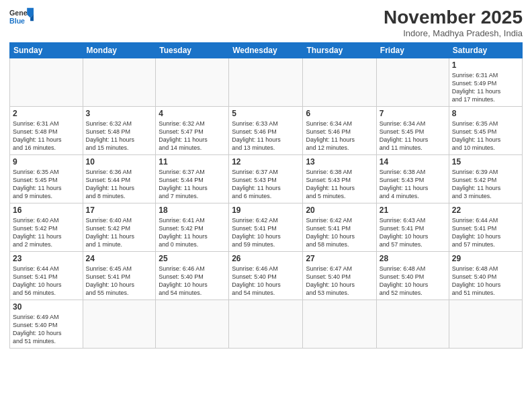 This screenshot has height=411, width=532. I want to click on day-info: Sunrise: 6:47 AM Sunset: 5:40 PM Dayligh…, so click(339, 281).